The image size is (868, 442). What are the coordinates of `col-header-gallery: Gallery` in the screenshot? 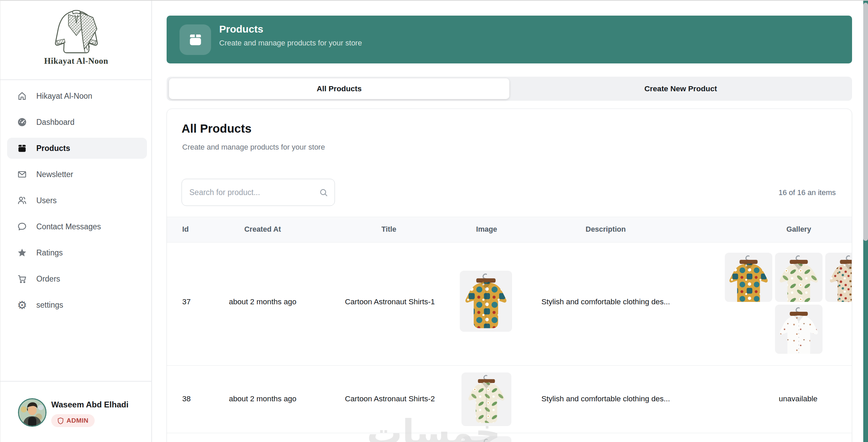 It's located at (799, 229).